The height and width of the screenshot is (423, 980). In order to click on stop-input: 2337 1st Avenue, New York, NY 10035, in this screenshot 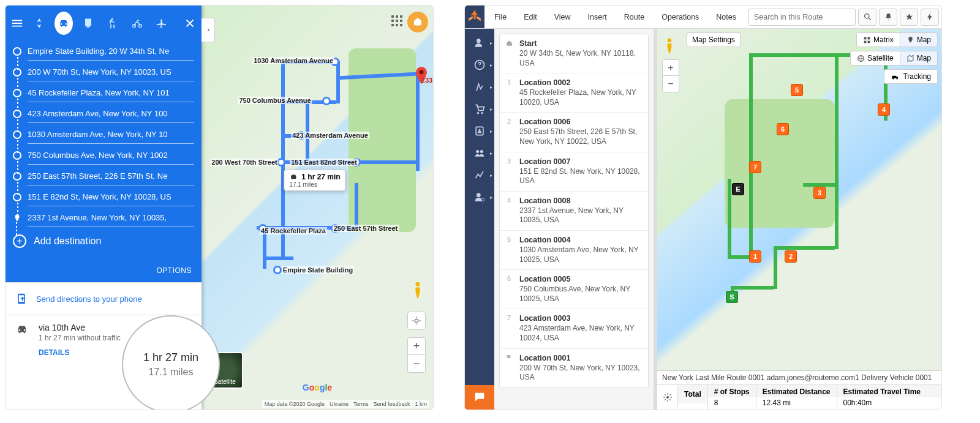, I will do `click(111, 218)`.